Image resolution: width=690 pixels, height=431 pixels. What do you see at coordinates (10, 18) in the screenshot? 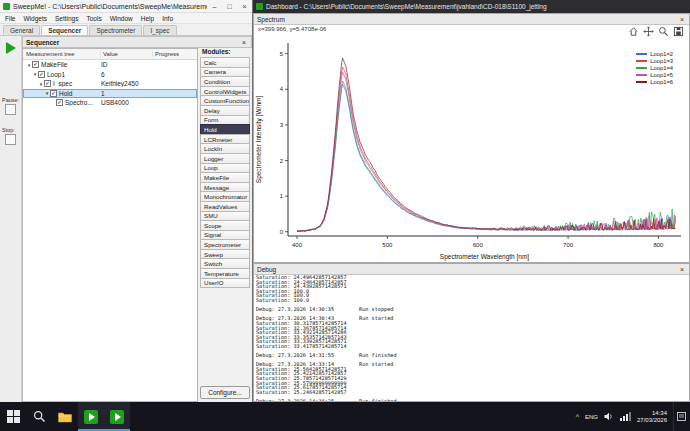
I see `menu-file: File` at bounding box center [10, 18].